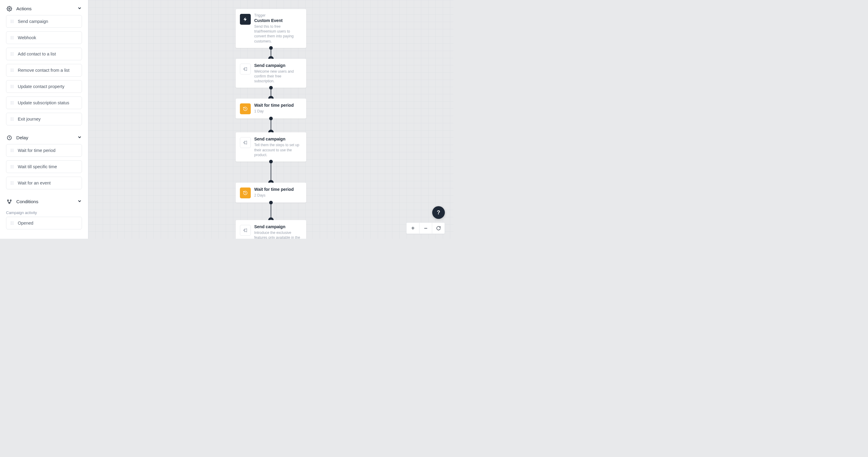 Image resolution: width=868 pixels, height=457 pixels. I want to click on chevron-down-icon, so click(80, 138).